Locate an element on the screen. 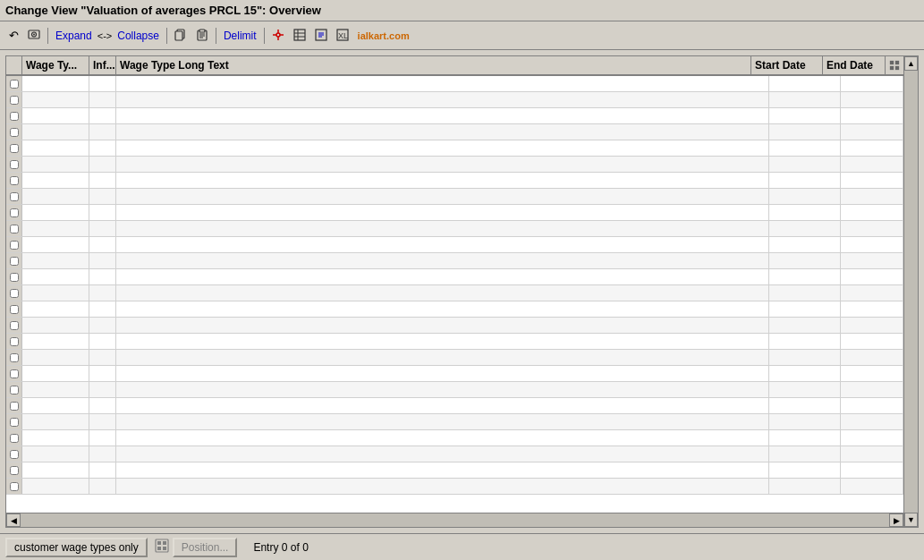 The height and width of the screenshot is (560, 924). horizontal-scrollbar: ◀ ▶ is located at coordinates (454, 520).